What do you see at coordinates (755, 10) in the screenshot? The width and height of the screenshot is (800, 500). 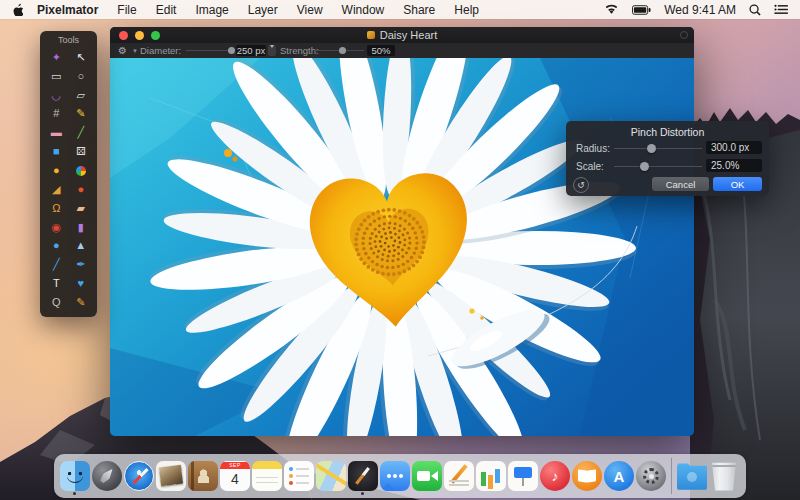 I see `spotlight-icon` at bounding box center [755, 10].